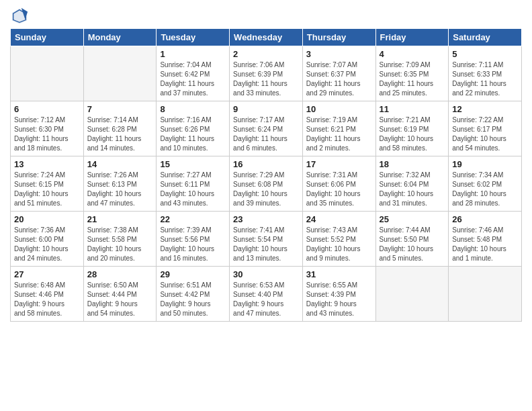 This screenshot has width=532, height=411. I want to click on page-header, so click(266, 16).